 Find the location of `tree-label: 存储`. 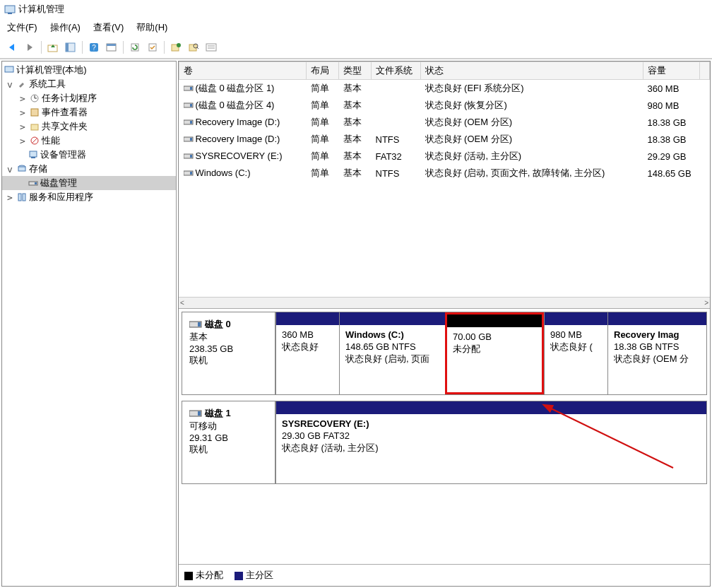

tree-label: 存储 is located at coordinates (38, 169).